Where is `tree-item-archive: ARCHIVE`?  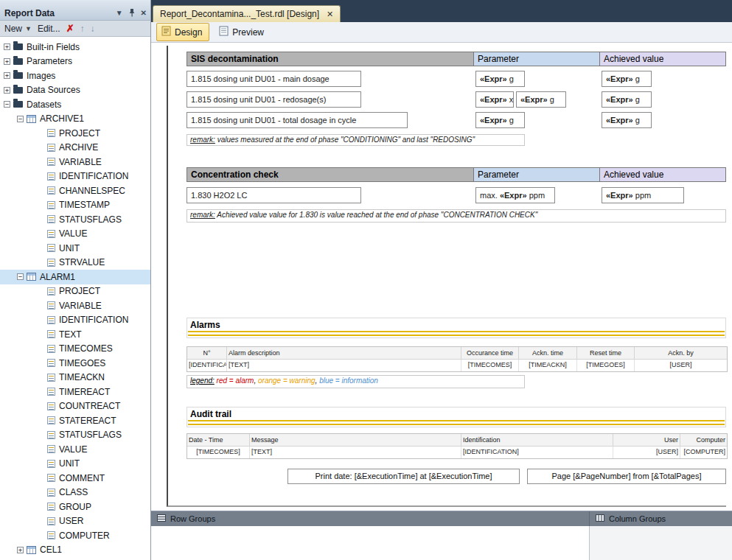 tree-item-archive: ARCHIVE is located at coordinates (75, 148).